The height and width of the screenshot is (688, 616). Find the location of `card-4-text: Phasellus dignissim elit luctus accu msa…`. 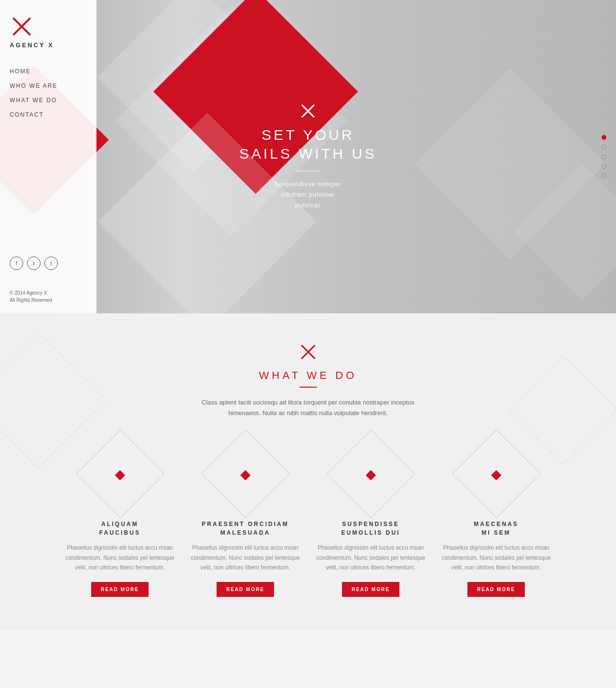

card-4-text: Phasellus dignissim elit luctus accu msa… is located at coordinates (496, 557).